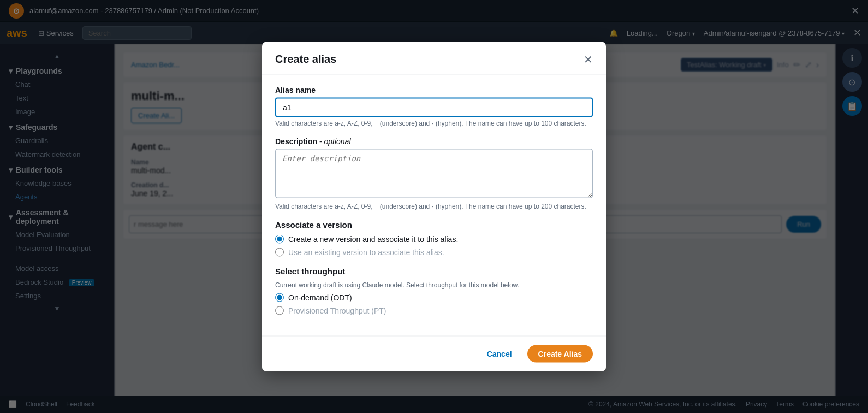 This screenshot has height=413, width=868. I want to click on associate-version-radio-group: Create a new version and associate it to…, so click(434, 246).